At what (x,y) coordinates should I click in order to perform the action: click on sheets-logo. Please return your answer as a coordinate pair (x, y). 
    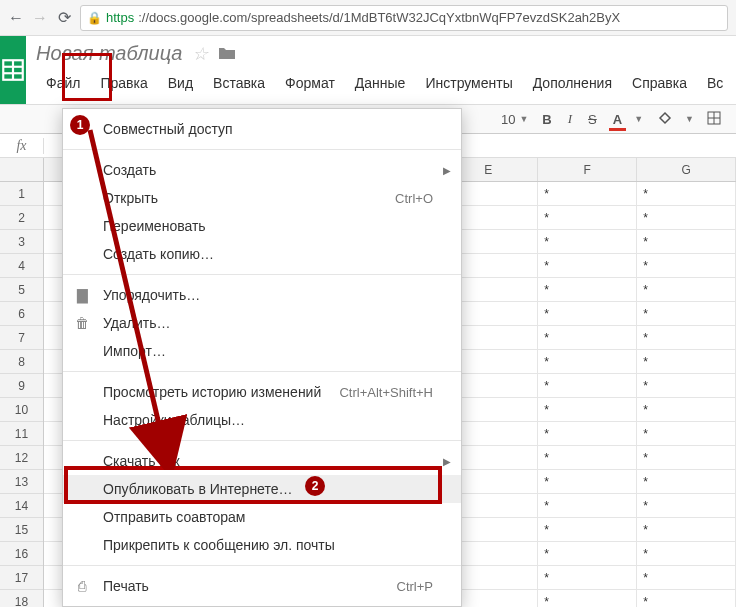
    Looking at the image, I should click on (13, 70).